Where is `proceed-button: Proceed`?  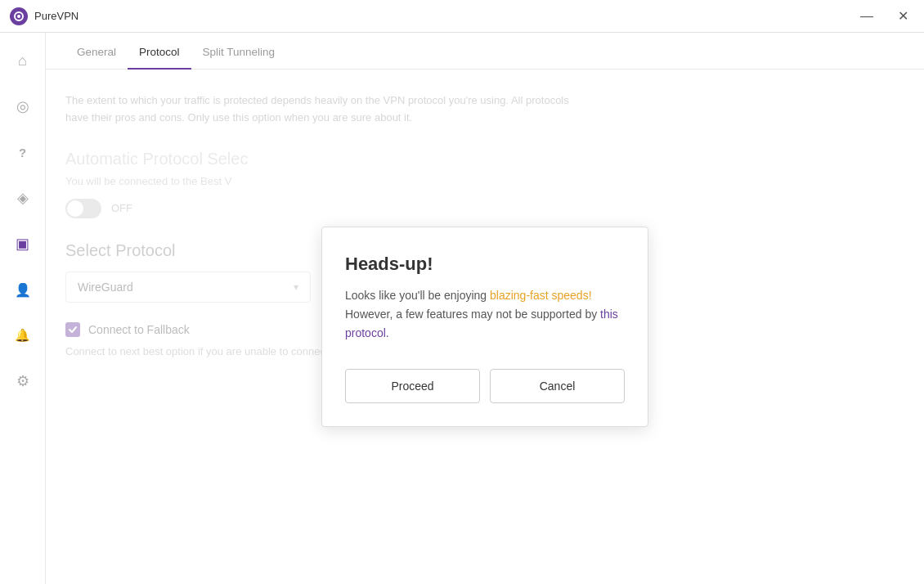
proceed-button: Proceed is located at coordinates (412, 386).